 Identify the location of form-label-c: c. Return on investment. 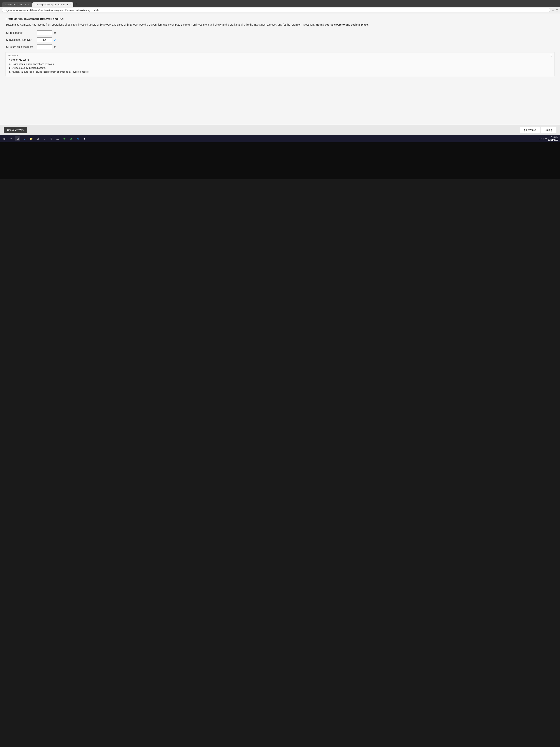
(20, 47).